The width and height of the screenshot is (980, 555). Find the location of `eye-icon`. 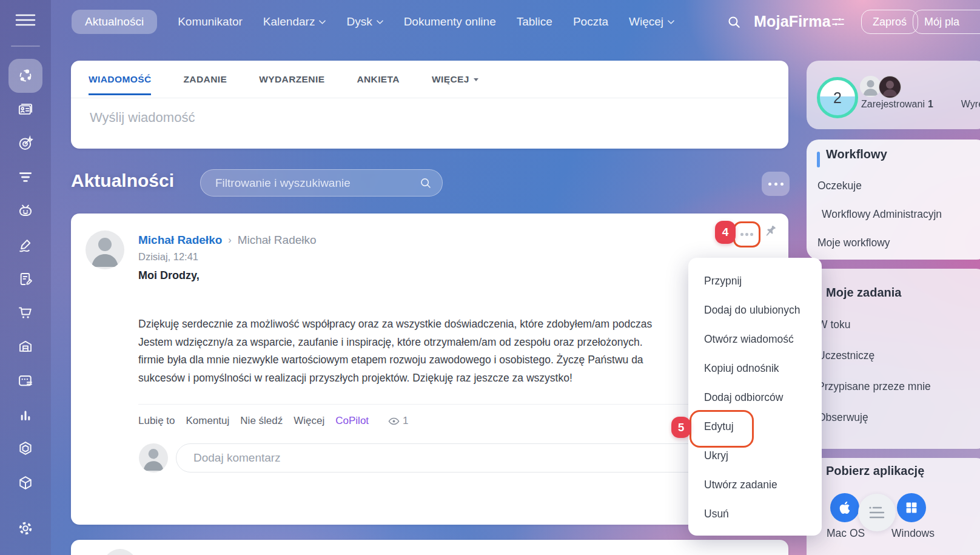

eye-icon is located at coordinates (394, 421).